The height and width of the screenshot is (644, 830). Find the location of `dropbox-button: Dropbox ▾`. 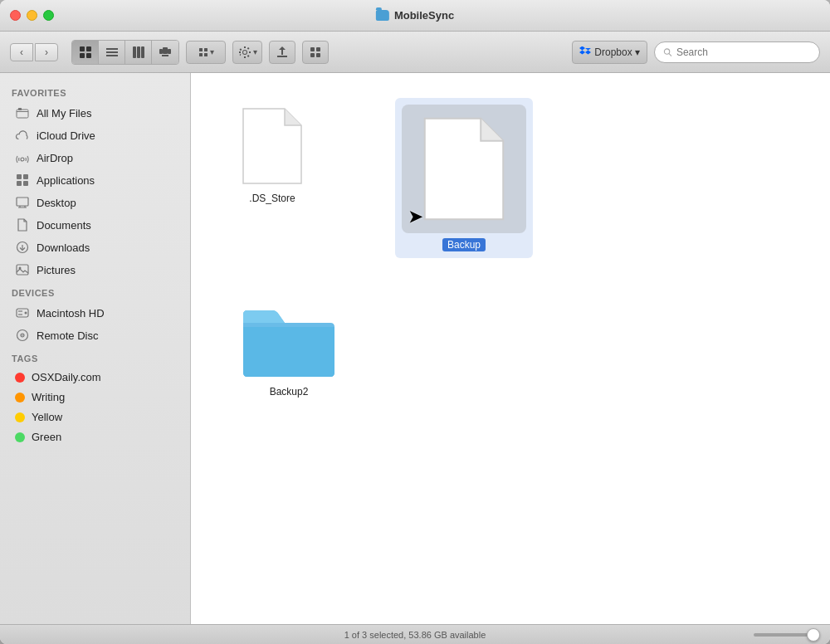

dropbox-button: Dropbox ▾ is located at coordinates (609, 52).